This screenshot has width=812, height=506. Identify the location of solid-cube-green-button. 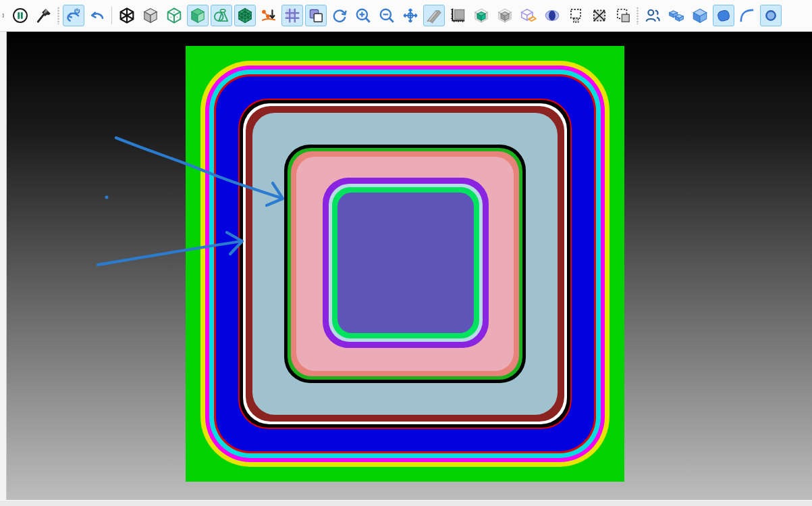
(198, 16).